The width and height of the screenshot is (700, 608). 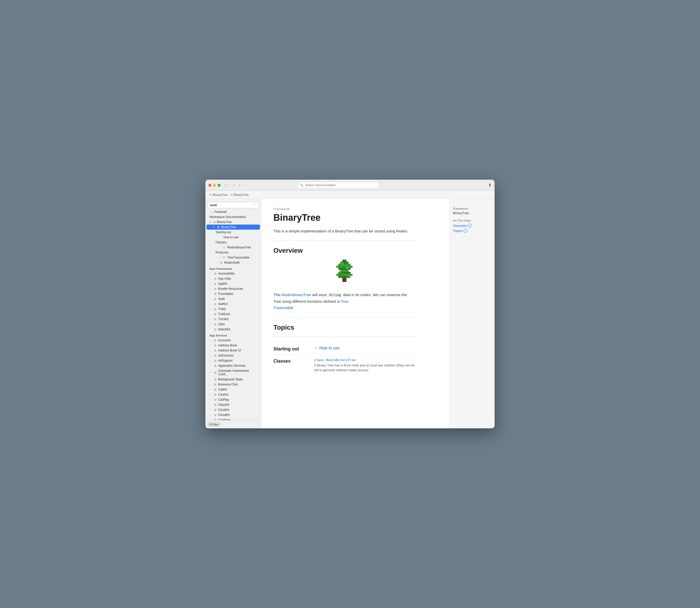 What do you see at coordinates (214, 185) in the screenshot?
I see `minimize-button` at bounding box center [214, 185].